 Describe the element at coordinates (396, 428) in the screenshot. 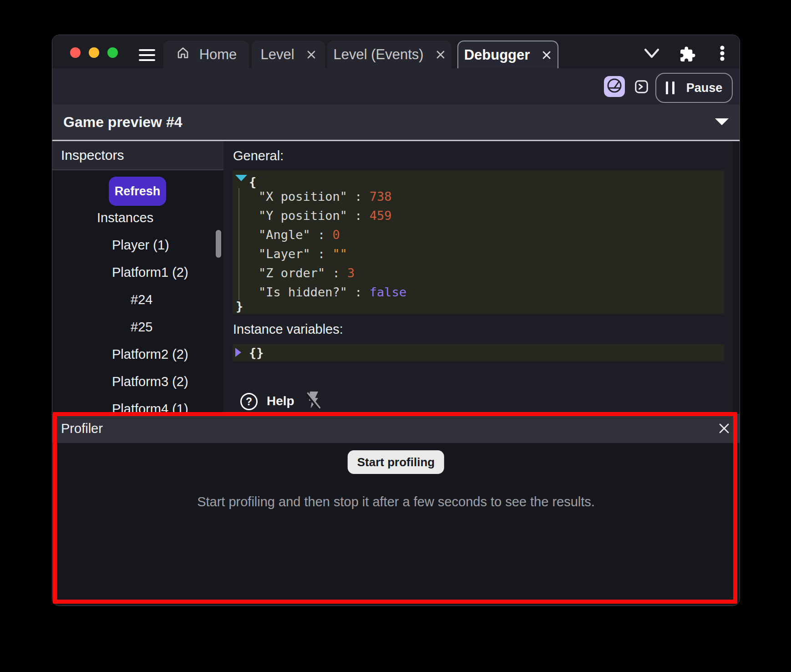

I see `profiler-header: Profiler` at that location.